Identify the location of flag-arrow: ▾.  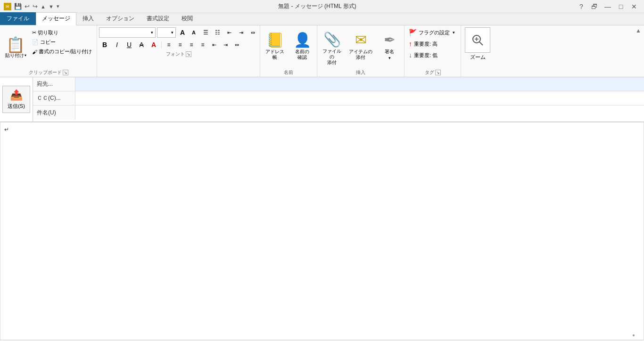
(454, 32).